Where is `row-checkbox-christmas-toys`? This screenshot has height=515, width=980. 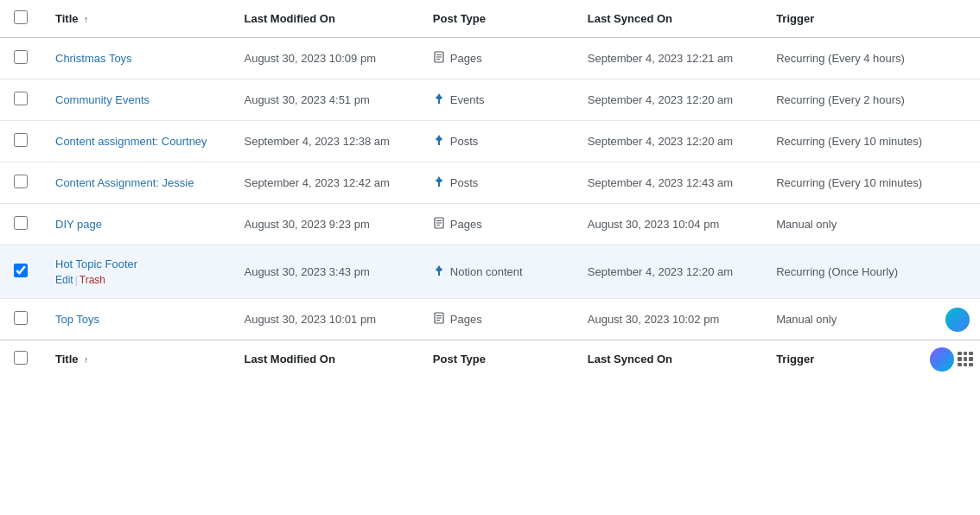
row-checkbox-christmas-toys is located at coordinates (21, 57).